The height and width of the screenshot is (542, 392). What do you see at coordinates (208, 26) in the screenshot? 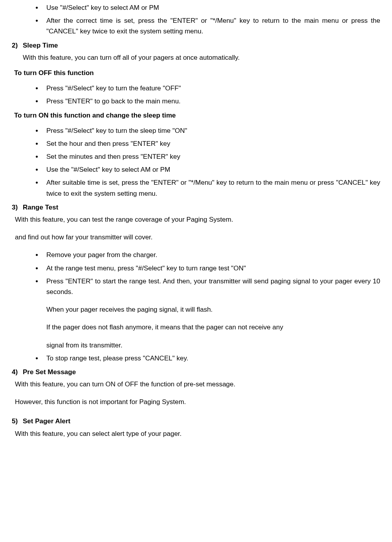
I see `list-item: After the correct time is set, press the…` at bounding box center [208, 26].